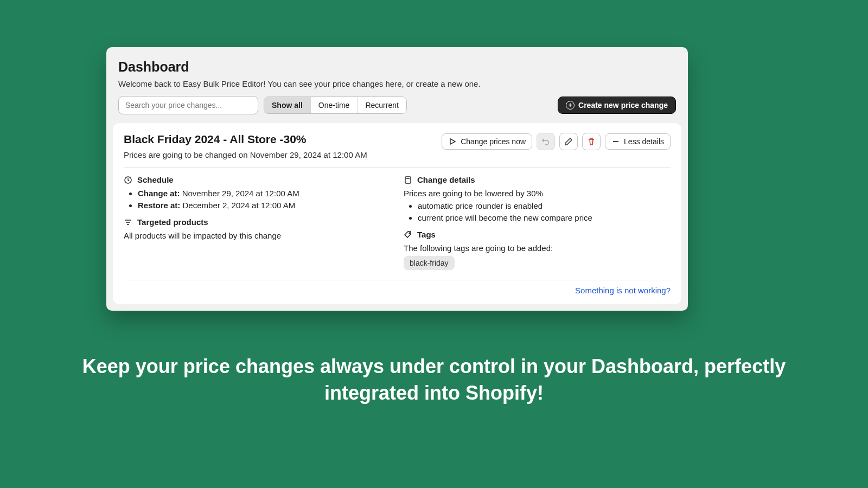 Image resolution: width=868 pixels, height=488 pixels. I want to click on marketing-caption: Keep your price changes always under con…, so click(434, 380).